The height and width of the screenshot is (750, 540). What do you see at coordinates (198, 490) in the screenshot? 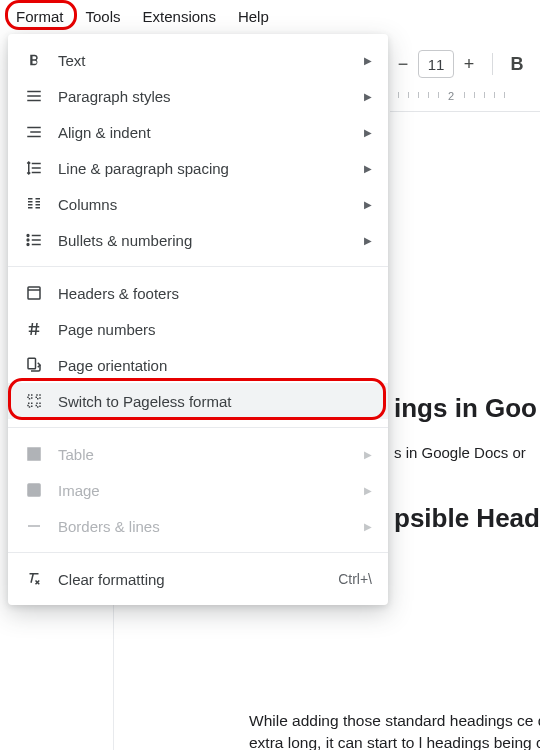
I see `menu-item-image: Image ▶` at bounding box center [198, 490].